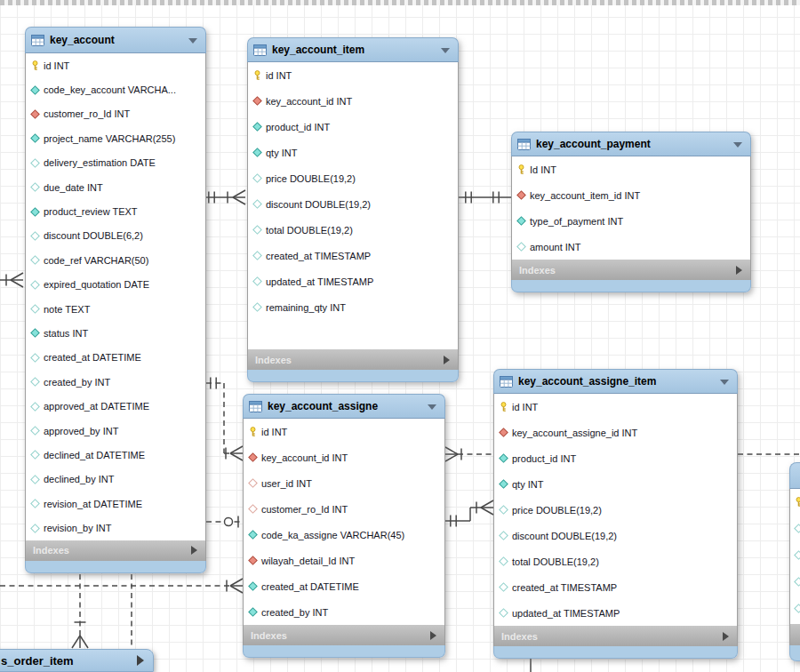 This screenshot has width=800, height=672. Describe the element at coordinates (116, 503) in the screenshot. I see `table-column-row: revision_at DATETIME` at that location.